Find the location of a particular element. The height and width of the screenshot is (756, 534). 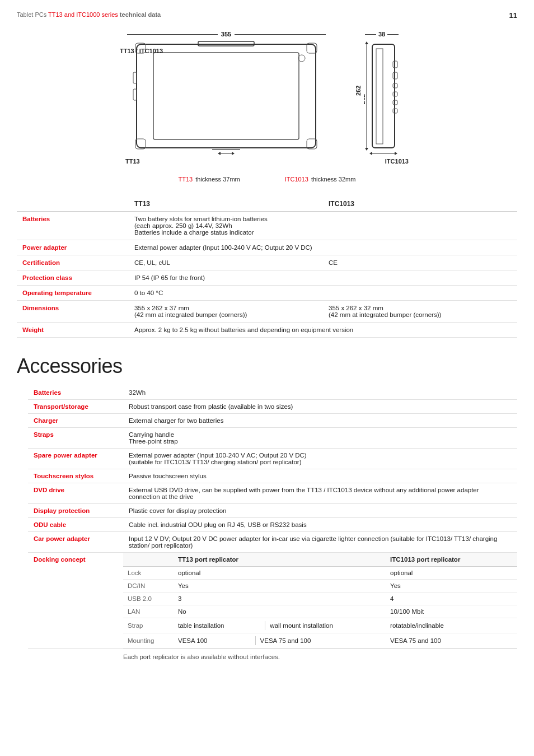

docking-feature: Strap is located at coordinates (148, 626).